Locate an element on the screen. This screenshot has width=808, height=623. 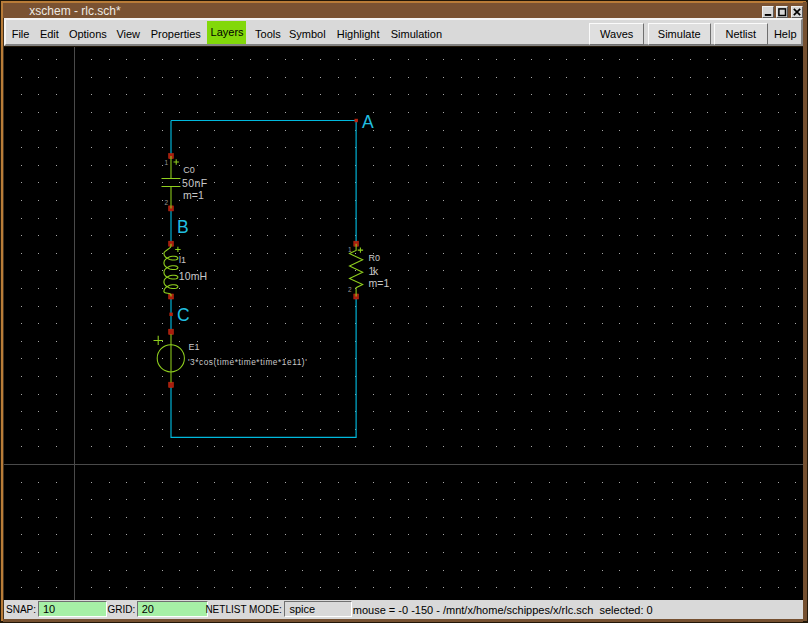
svg-text: C0 is located at coordinates (189, 170).